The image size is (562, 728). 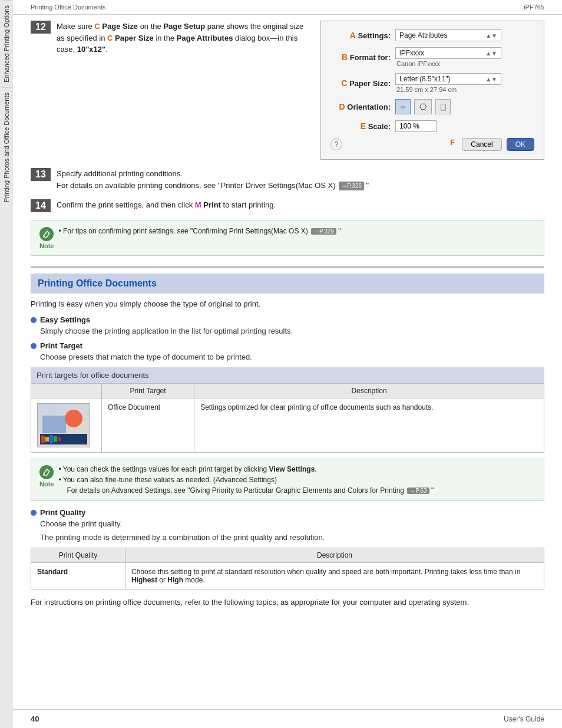 What do you see at coordinates (448, 79) in the screenshot?
I see `dialog-paper-select: Letter (8.5"x11") ▲▼` at bounding box center [448, 79].